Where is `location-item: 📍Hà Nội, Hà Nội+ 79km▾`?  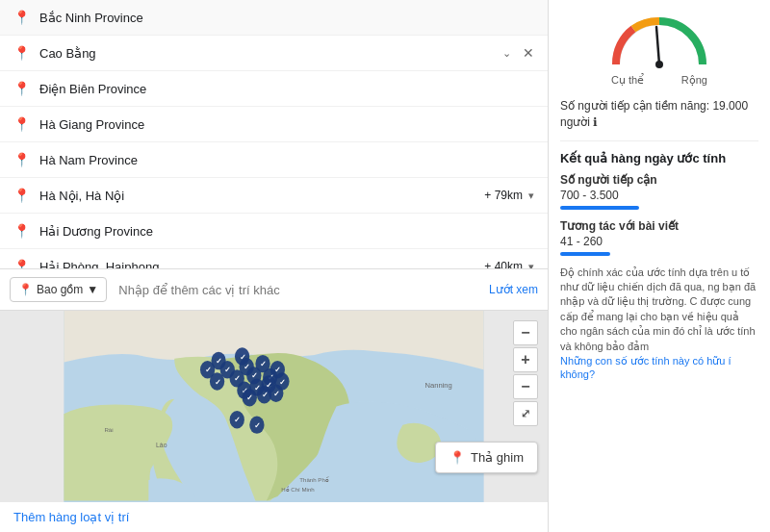 location-item: 📍Hà Nội, Hà Nội+ 79km▾ is located at coordinates (273, 196).